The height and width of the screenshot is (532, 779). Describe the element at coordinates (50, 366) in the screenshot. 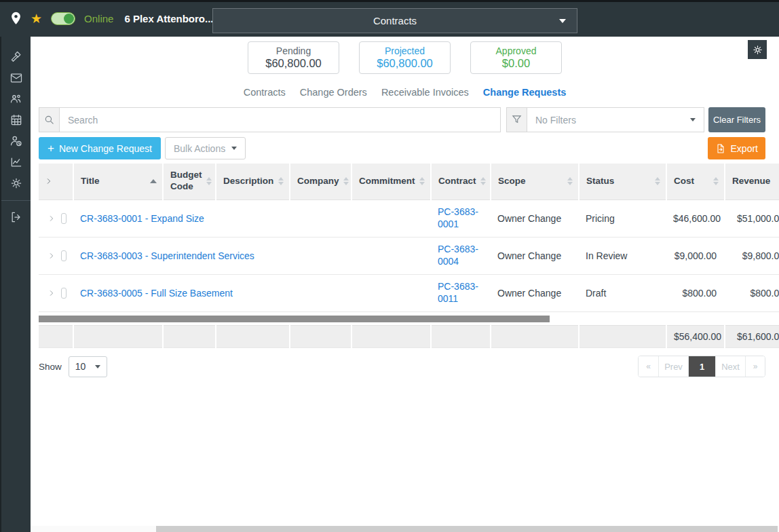

I see `show-label: Show` at that location.